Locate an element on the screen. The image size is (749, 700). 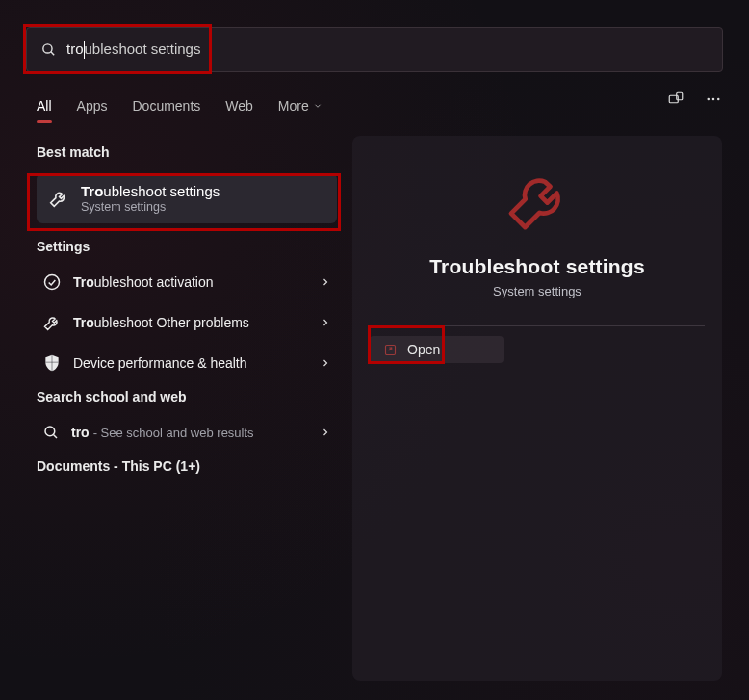
search-input: troubleshoot settings is located at coordinates (133, 50).